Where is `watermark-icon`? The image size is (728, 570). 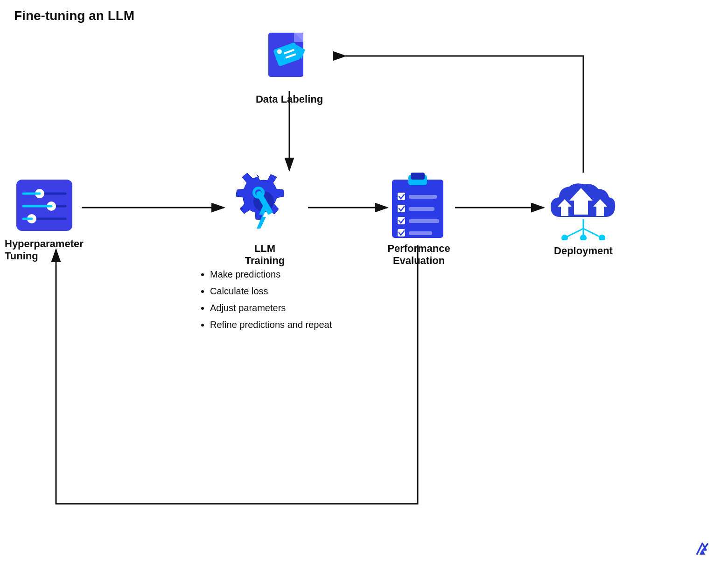 watermark-icon is located at coordinates (702, 549).